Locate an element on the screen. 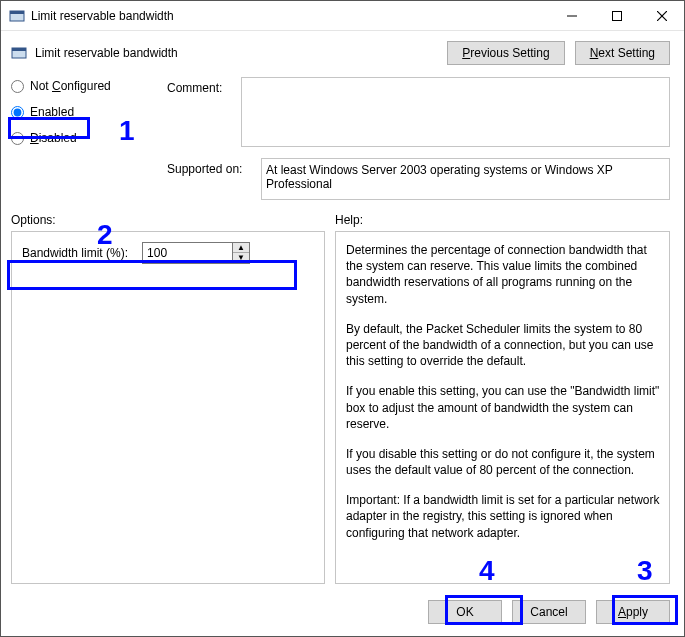 This screenshot has width=685, height=637. radio-disabled-input is located at coordinates (18, 138).